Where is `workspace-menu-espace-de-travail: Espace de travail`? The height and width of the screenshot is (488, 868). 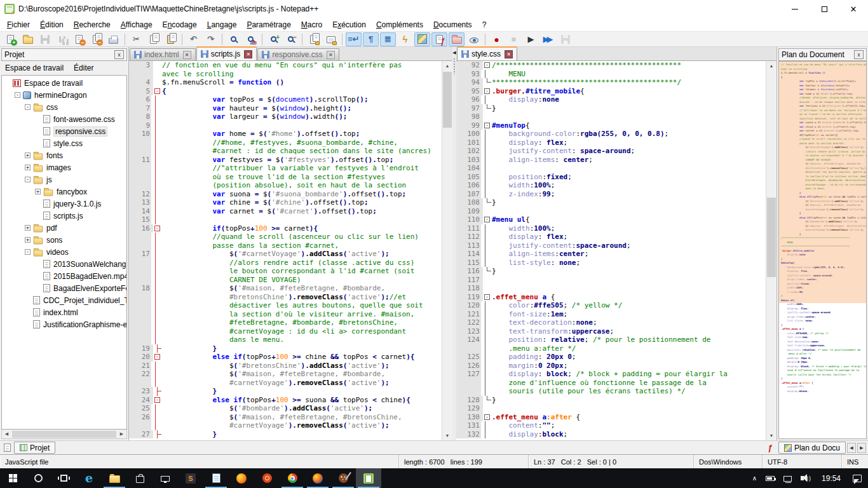
workspace-menu-espace-de-travail: Espace de travail is located at coordinates (34, 68).